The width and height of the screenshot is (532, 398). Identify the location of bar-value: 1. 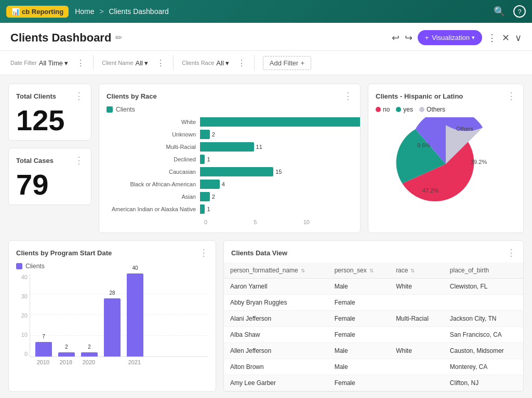
(208, 209).